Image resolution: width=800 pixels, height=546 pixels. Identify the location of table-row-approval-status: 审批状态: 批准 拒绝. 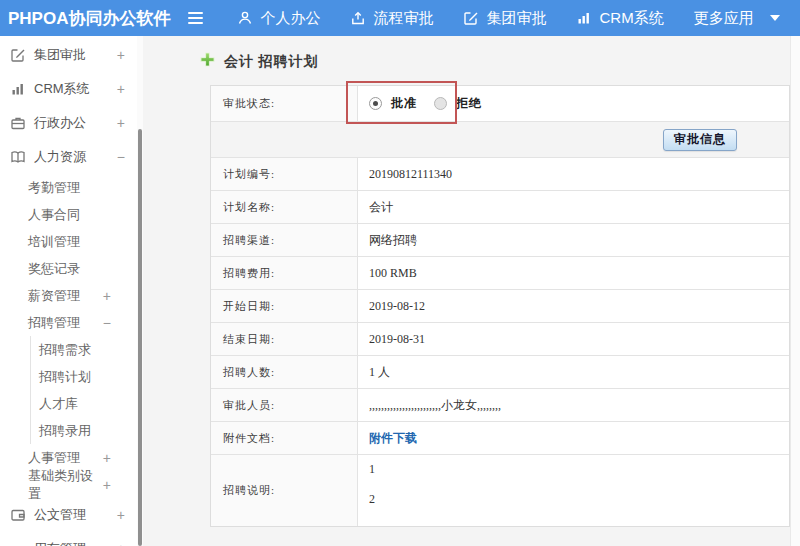
(500, 104).